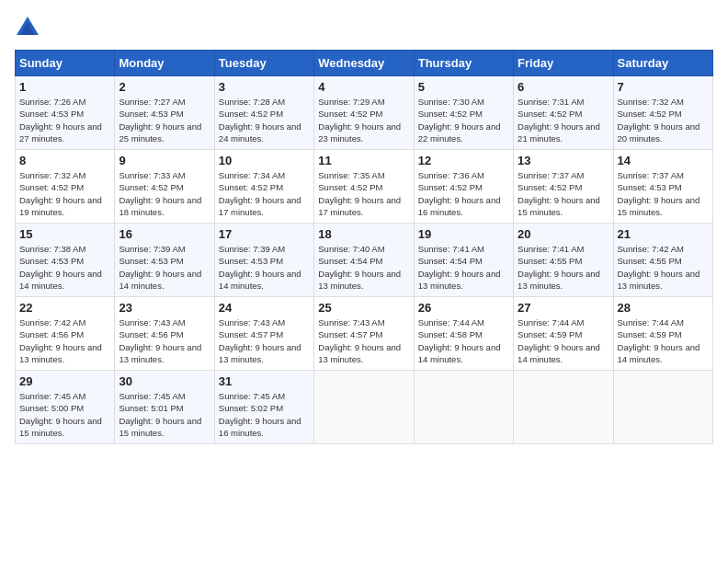 The height and width of the screenshot is (563, 728). What do you see at coordinates (165, 63) in the screenshot?
I see `header-monday: Monday` at bounding box center [165, 63].